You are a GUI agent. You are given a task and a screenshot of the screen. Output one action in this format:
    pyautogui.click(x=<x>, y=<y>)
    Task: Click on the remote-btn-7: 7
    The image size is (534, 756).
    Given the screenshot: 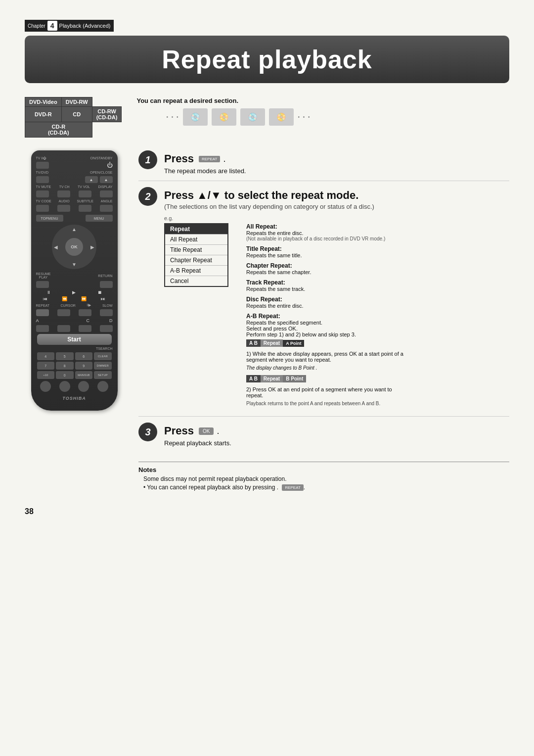 What is the action you would take?
    pyautogui.click(x=46, y=366)
    